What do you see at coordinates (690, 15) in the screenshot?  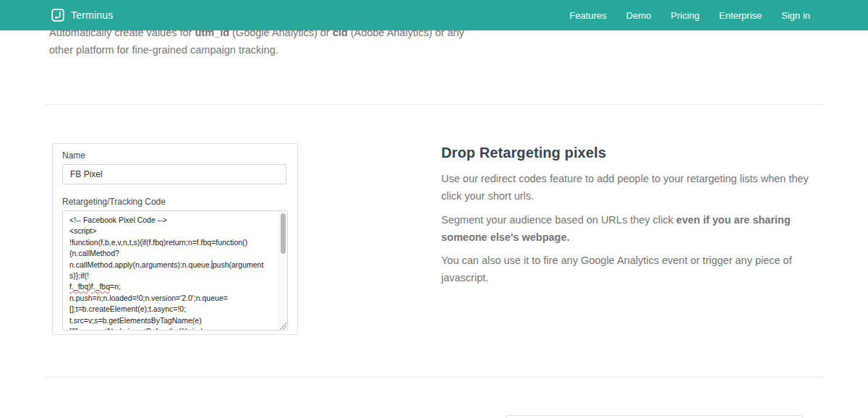 I see `main-nav: Features Demo Pricing Enterprise Sign in` at bounding box center [690, 15].